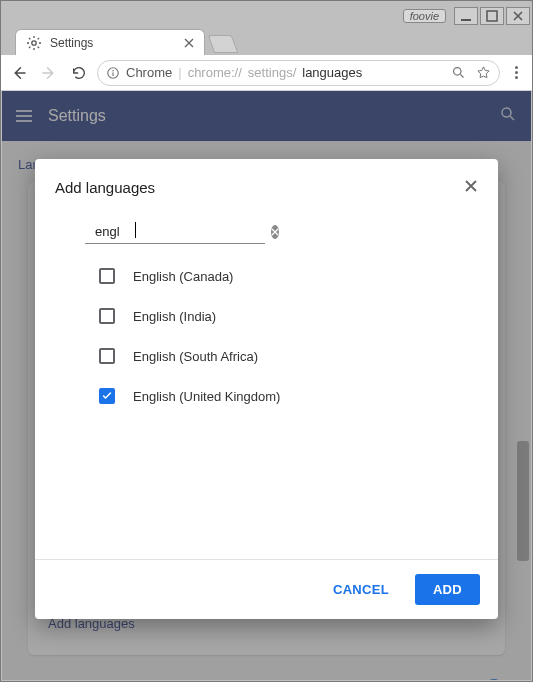 This screenshot has width=533, height=682. What do you see at coordinates (424, 16) in the screenshot?
I see `app-badge: foovie` at bounding box center [424, 16].